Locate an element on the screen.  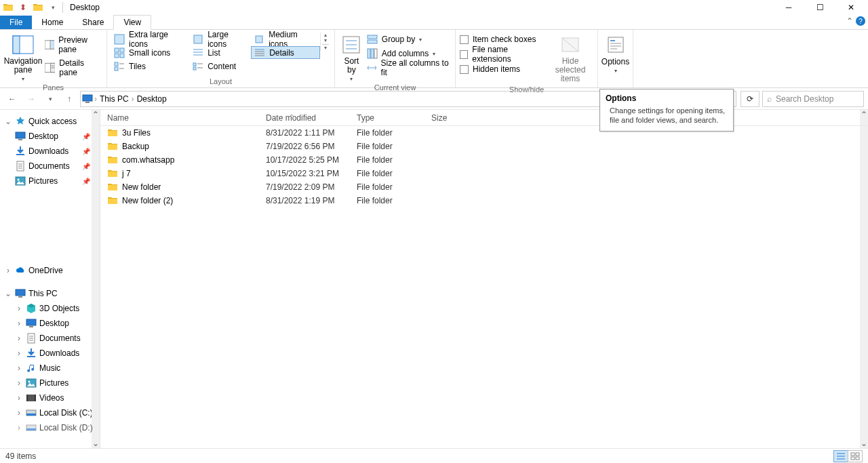
table-row: New folder (2)8/31/2022 1:19 PMFile fold… is located at coordinates (484, 201).